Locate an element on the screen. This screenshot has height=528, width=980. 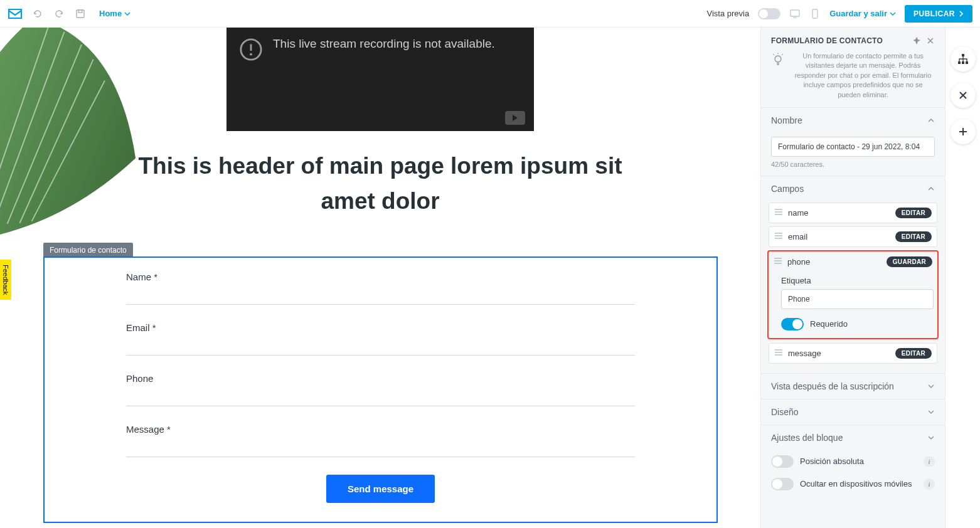
section-head-campos: Campos is located at coordinates (853, 189).